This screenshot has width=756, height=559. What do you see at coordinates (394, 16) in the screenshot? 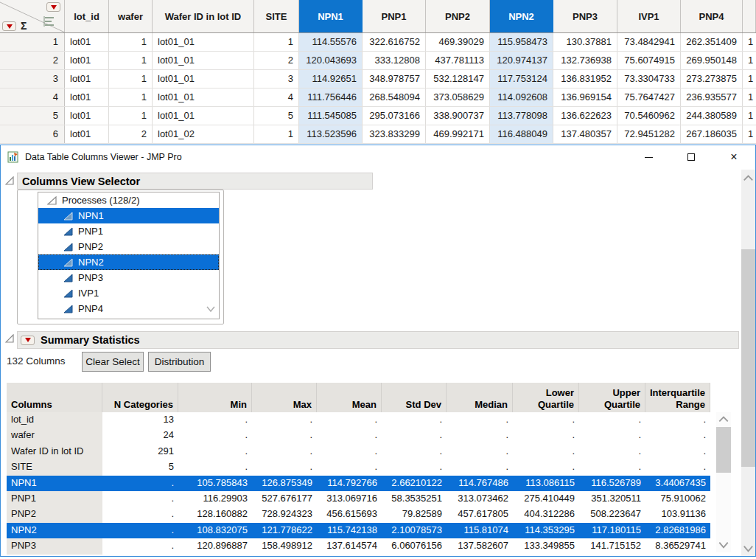
I see `column-header-PNP1: PNP1` at bounding box center [394, 16].